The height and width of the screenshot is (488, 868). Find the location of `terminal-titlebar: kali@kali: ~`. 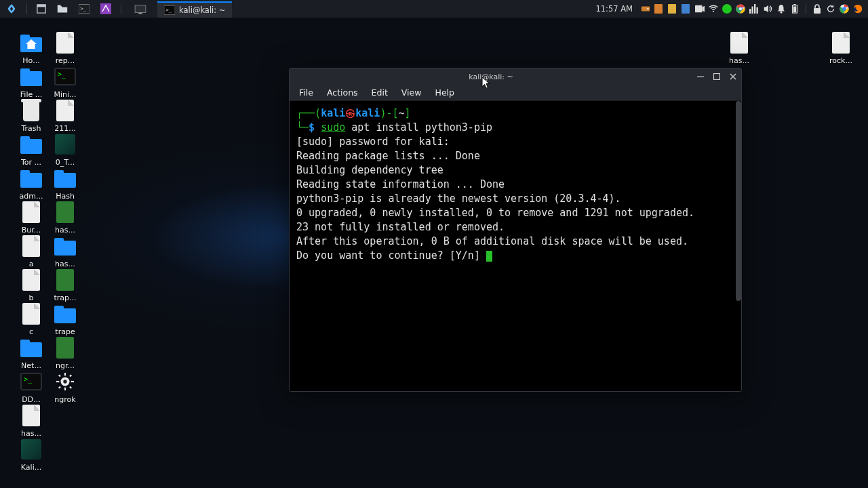

terminal-titlebar: kali@kali: ~ is located at coordinates (515, 77).